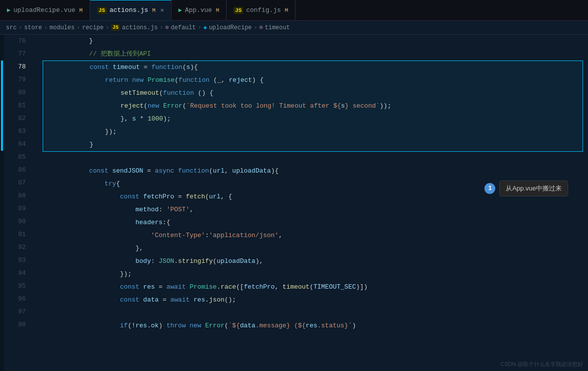 The width and height of the screenshot is (588, 371). Describe the element at coordinates (490, 188) in the screenshot. I see `annotation-badge: 1` at that location.